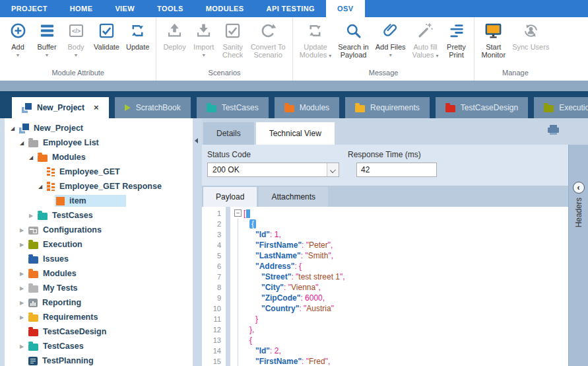  What do you see at coordinates (353, 51) in the screenshot?
I see `ribbon-button-label: Search in Payload` at bounding box center [353, 51].